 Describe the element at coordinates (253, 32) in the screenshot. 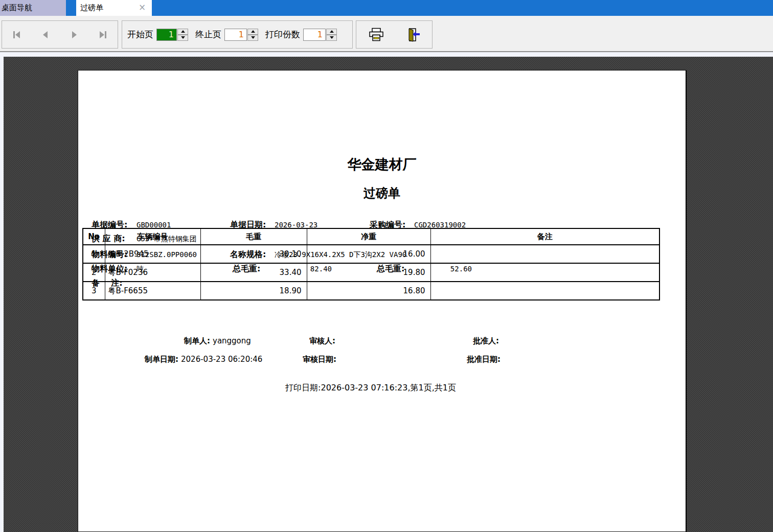

I see `end-page-spin-up` at that location.